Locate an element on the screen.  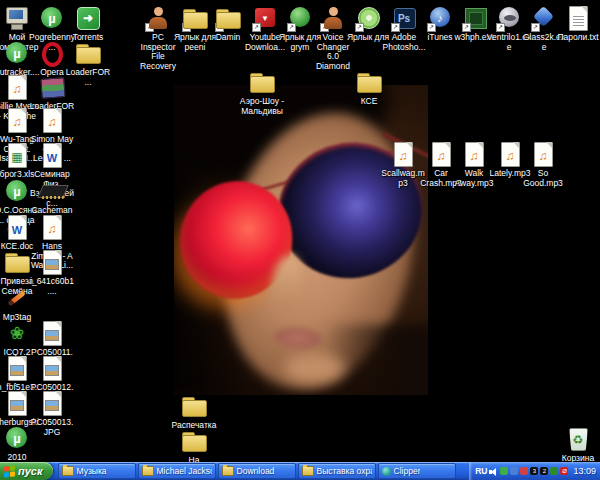
task-button-label: Музыка is located at coordinates (92, 471).